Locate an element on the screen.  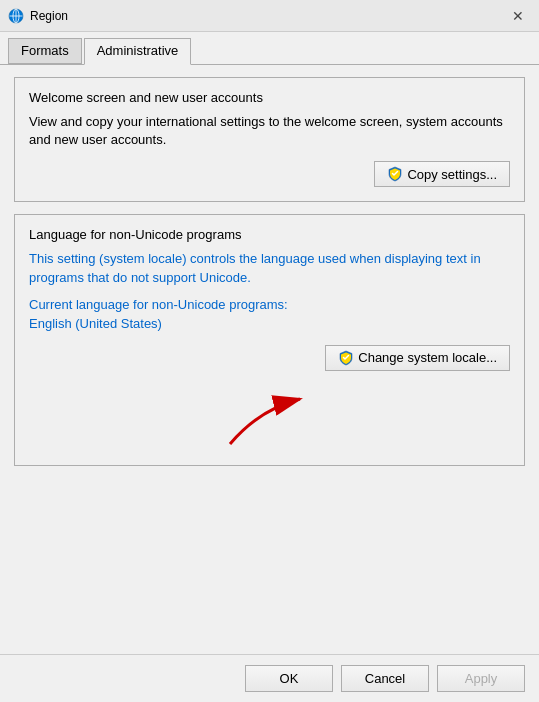
footer: OK Cancel Apply is located at coordinates (270, 678).